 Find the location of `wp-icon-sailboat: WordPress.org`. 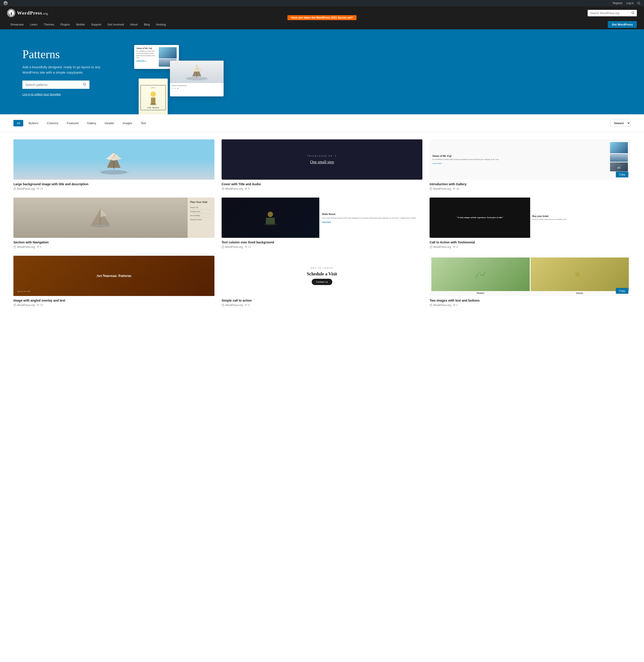

wp-icon-sailboat: WordPress.org is located at coordinates (24, 189).